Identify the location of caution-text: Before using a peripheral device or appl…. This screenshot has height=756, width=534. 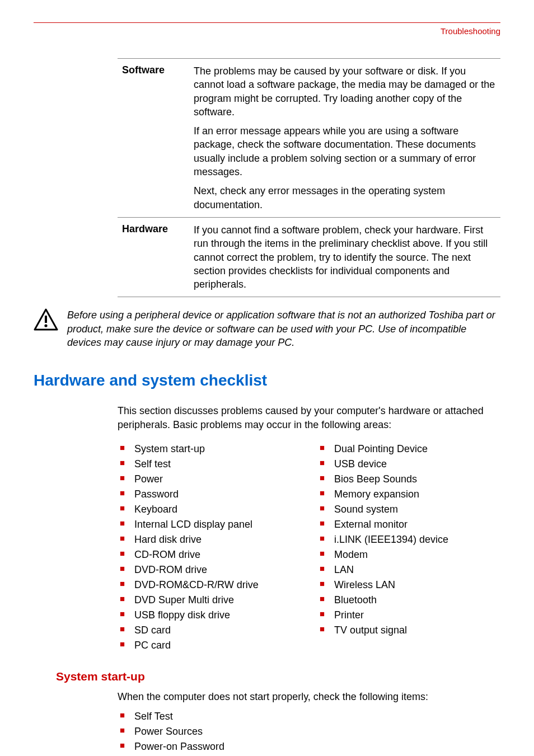
(281, 329).